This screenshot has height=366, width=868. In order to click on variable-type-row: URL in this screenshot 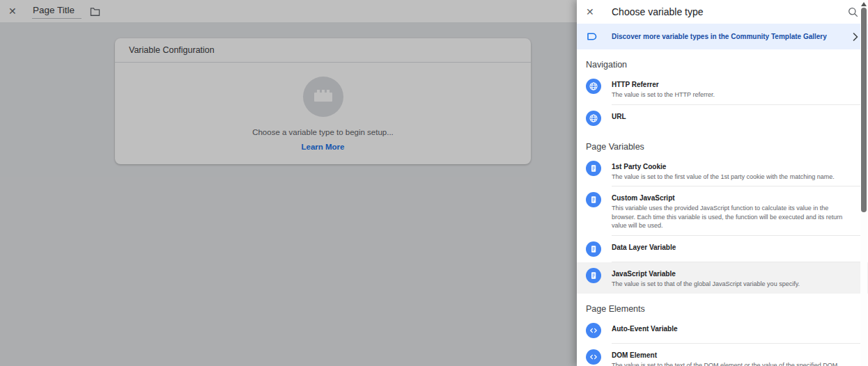, I will do `click(722, 118)`.